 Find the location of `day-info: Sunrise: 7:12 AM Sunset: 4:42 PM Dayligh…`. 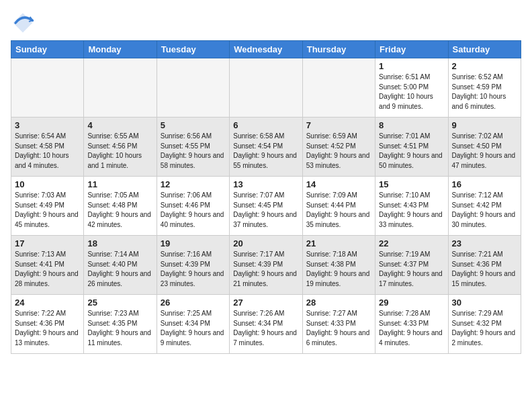

day-info: Sunrise: 7:12 AM Sunset: 4:42 PM Dayligh… is located at coordinates (485, 210).